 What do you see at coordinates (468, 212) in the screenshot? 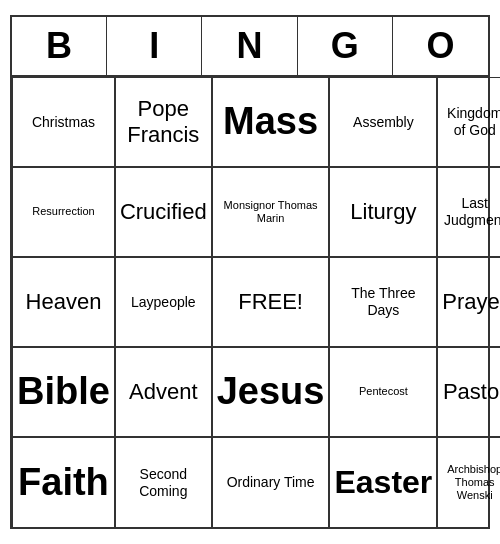
I see `bingo-cell: Last Judgment` at bounding box center [468, 212].